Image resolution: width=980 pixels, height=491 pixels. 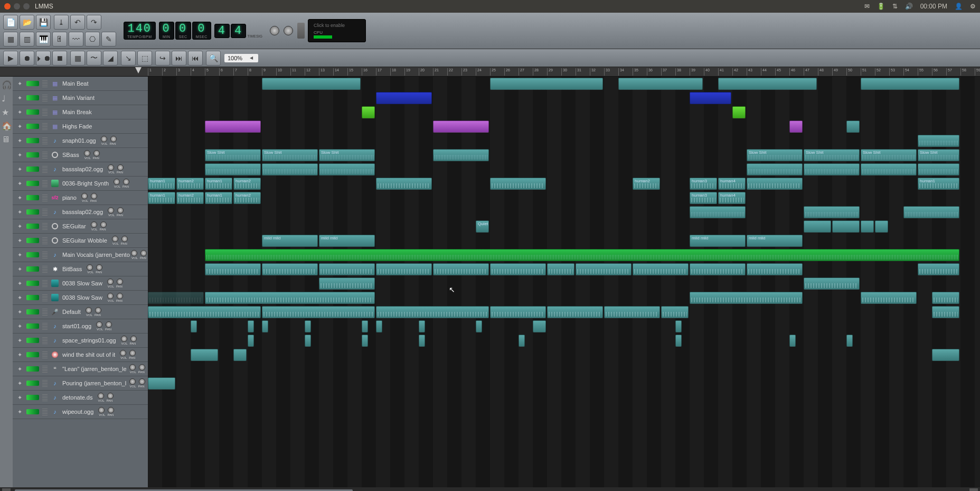 What do you see at coordinates (564, 384) in the screenshot?
I see `clip-lane-pouring` at bounding box center [564, 384].